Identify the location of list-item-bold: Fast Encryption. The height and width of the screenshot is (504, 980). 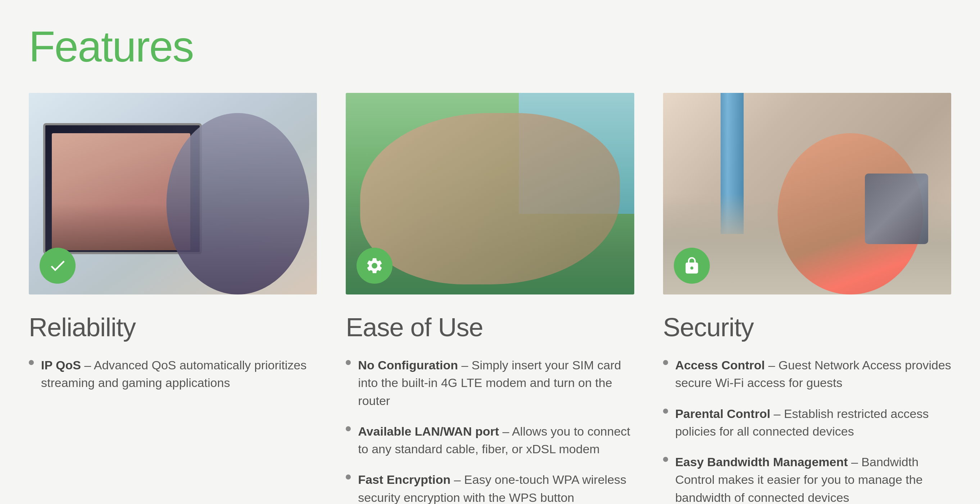
(404, 480).